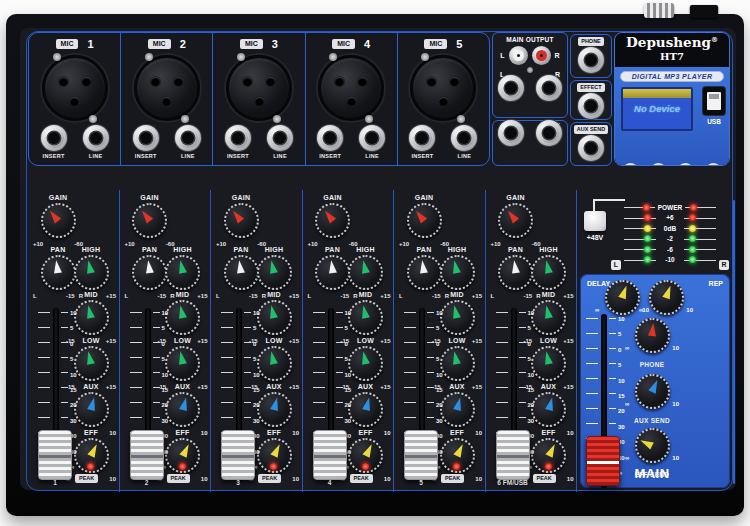 The height and width of the screenshot is (526, 750). What do you see at coordinates (630, 164) in the screenshot?
I see `prev-track-button` at bounding box center [630, 164].